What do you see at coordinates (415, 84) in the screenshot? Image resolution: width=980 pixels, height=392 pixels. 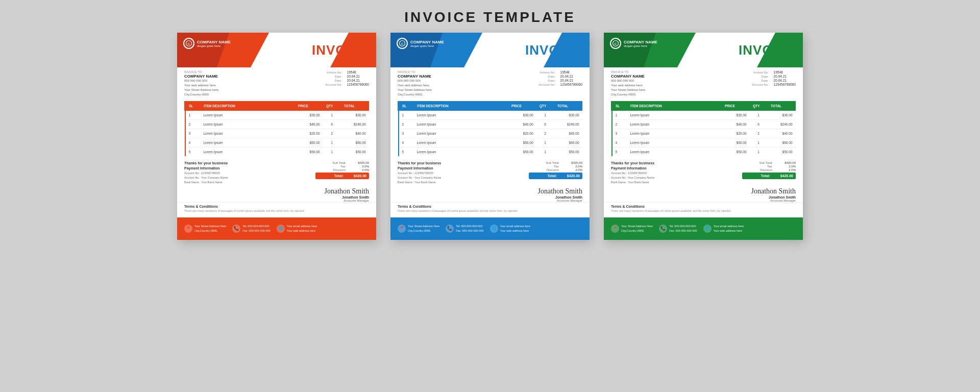 I see `invoice-to-blue: INVOICE TO COMPANY NAME 000 000 000 000 …` at bounding box center [415, 84].